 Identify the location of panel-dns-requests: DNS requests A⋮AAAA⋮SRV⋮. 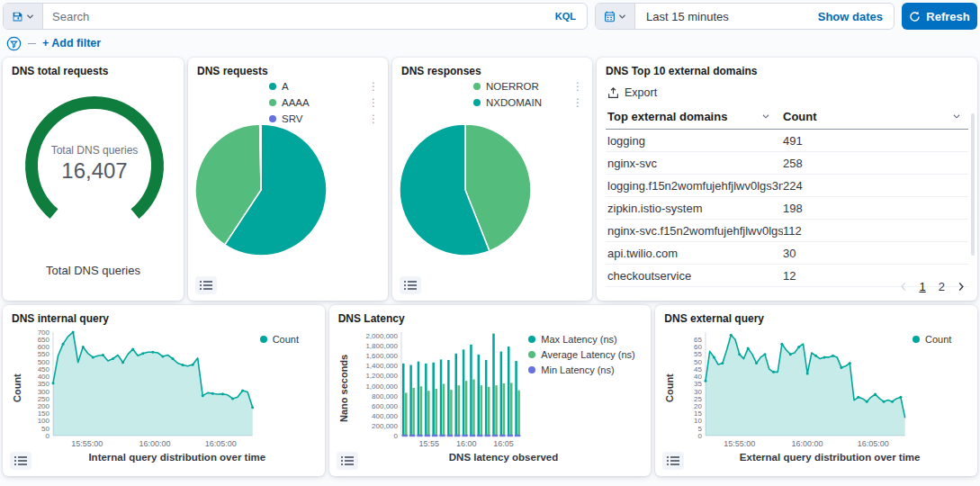
(288, 179).